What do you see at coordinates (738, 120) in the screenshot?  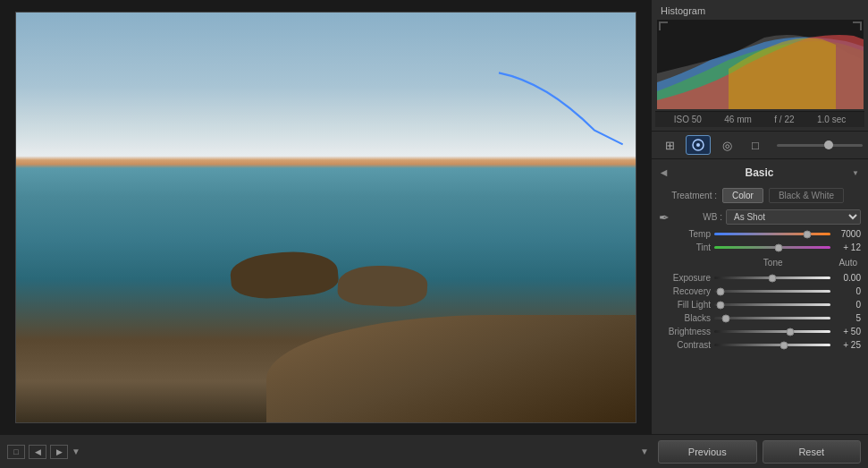 I see `focal-value: 46 mm` at bounding box center [738, 120].